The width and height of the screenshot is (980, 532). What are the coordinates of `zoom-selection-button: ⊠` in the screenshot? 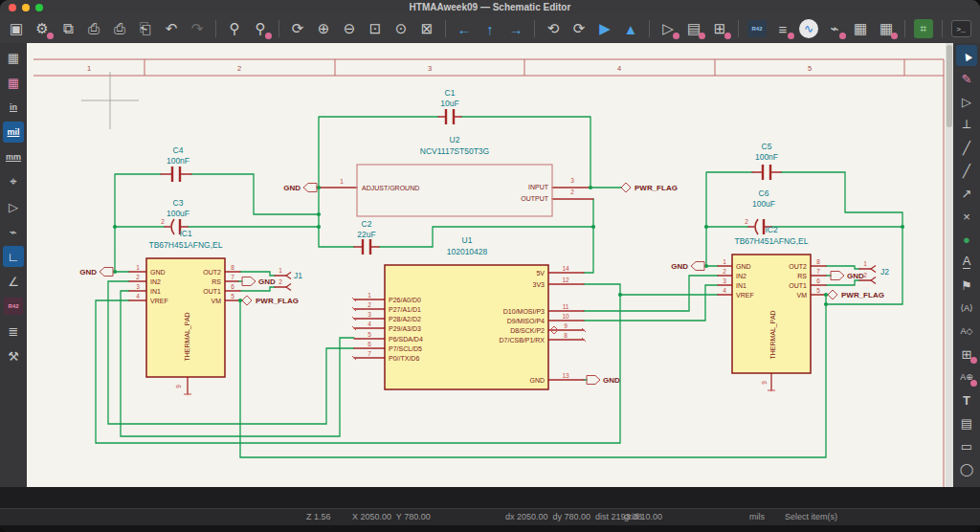 It's located at (427, 29).